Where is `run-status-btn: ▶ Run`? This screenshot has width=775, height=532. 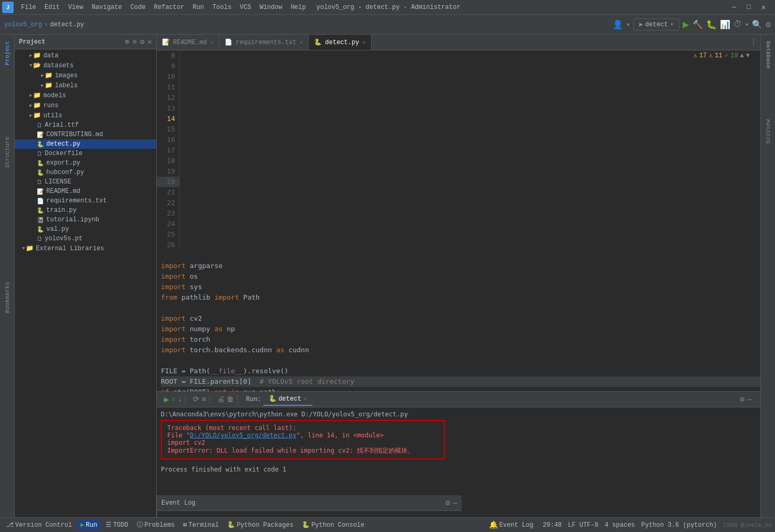
run-status-btn: ▶ Run is located at coordinates (89, 525).